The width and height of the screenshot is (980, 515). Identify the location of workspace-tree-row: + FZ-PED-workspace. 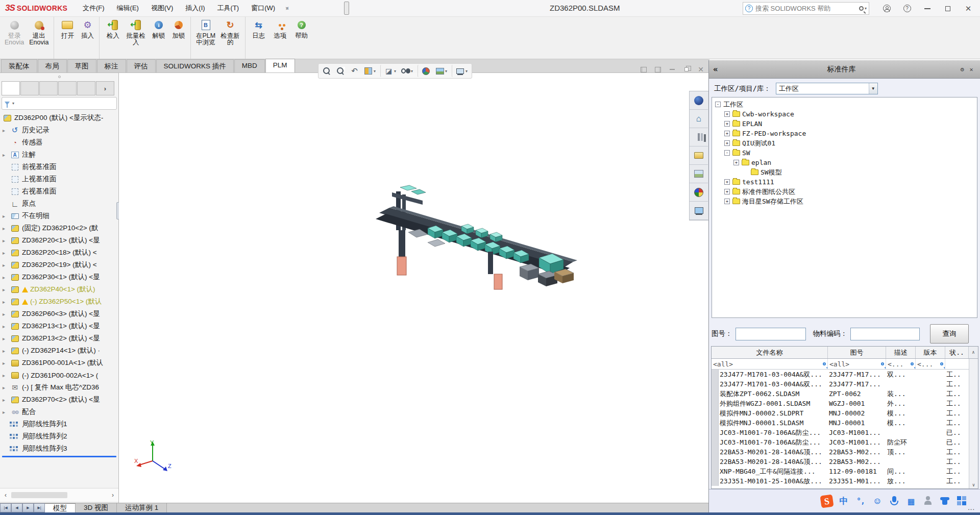
(844, 134).